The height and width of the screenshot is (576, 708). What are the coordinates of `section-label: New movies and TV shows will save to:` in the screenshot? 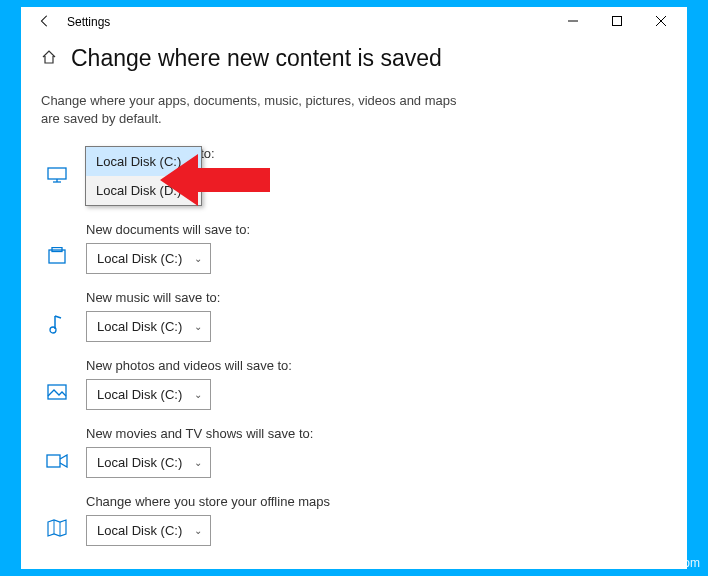 It's located at (376, 434).